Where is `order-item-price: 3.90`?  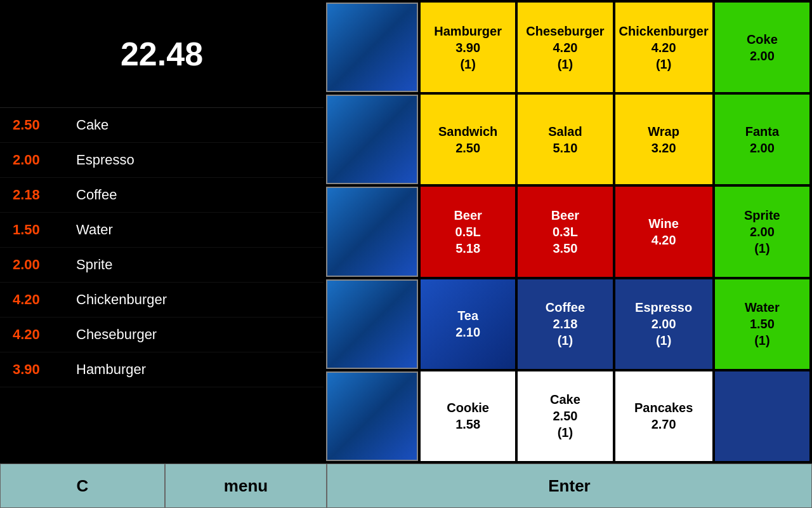 order-item-price: 3.90 is located at coordinates (38, 370).